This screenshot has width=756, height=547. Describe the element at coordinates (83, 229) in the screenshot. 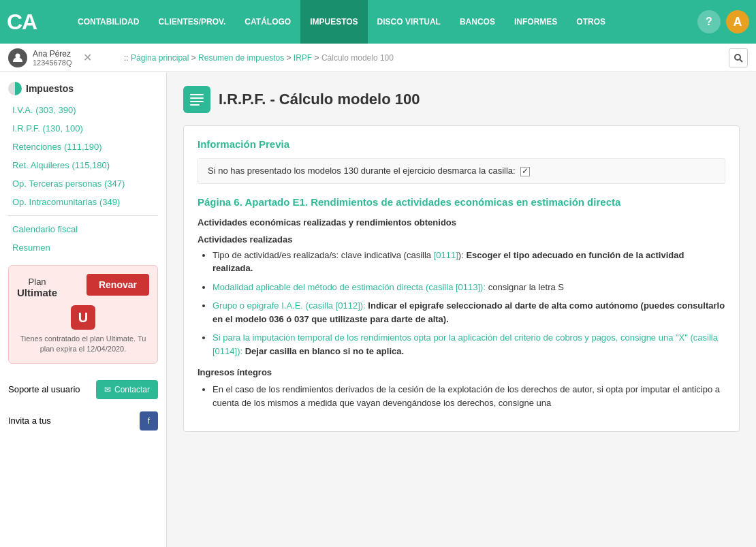

I see `sidebar-calendario: Calendario fiscal` at that location.